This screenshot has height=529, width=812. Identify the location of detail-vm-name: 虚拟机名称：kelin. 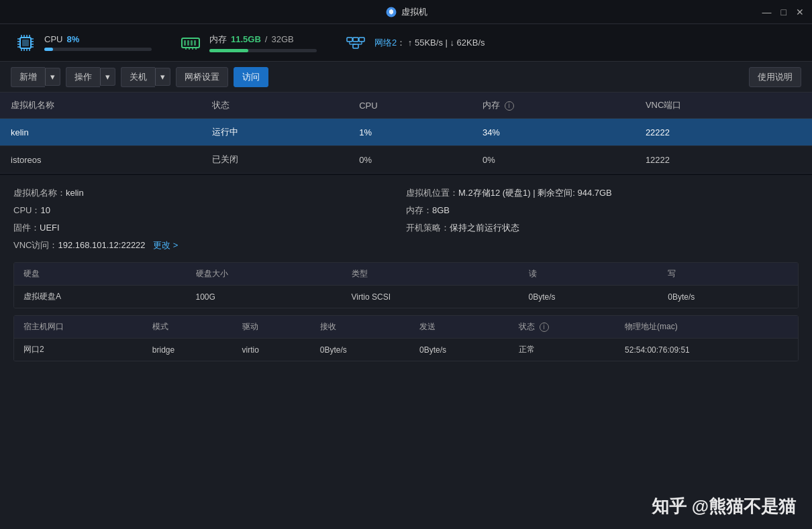
(209, 193).